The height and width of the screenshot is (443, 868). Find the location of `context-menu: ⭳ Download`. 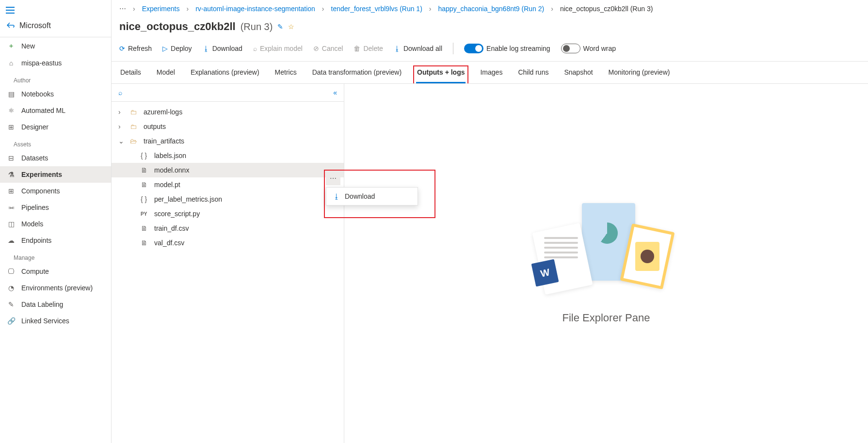

context-menu: ⭳ Download is located at coordinates (372, 196).